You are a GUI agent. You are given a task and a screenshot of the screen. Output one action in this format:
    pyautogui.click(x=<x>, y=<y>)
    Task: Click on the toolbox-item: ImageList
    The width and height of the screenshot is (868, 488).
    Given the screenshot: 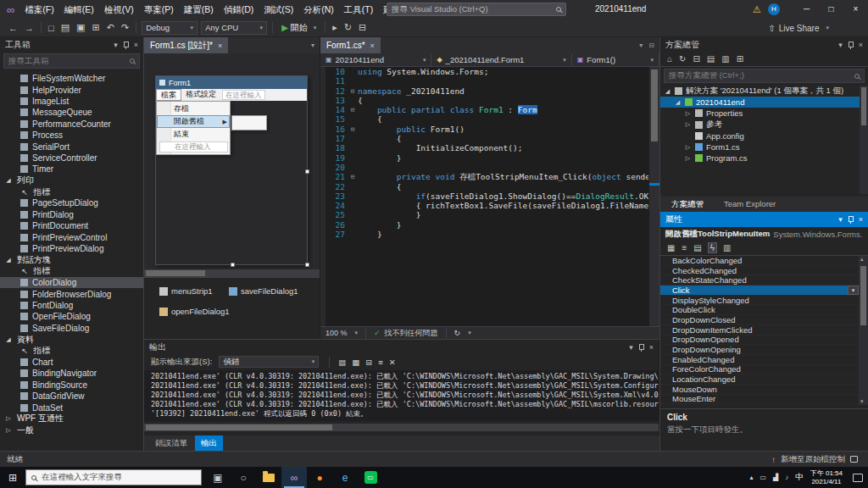 What is the action you would take?
    pyautogui.click(x=71, y=102)
    